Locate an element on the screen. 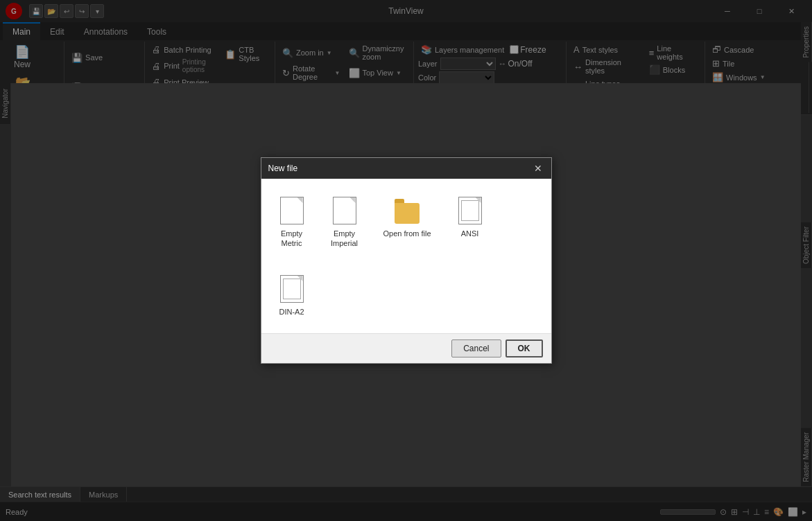  empty-metric-label: Empty Metric is located at coordinates (291, 238).